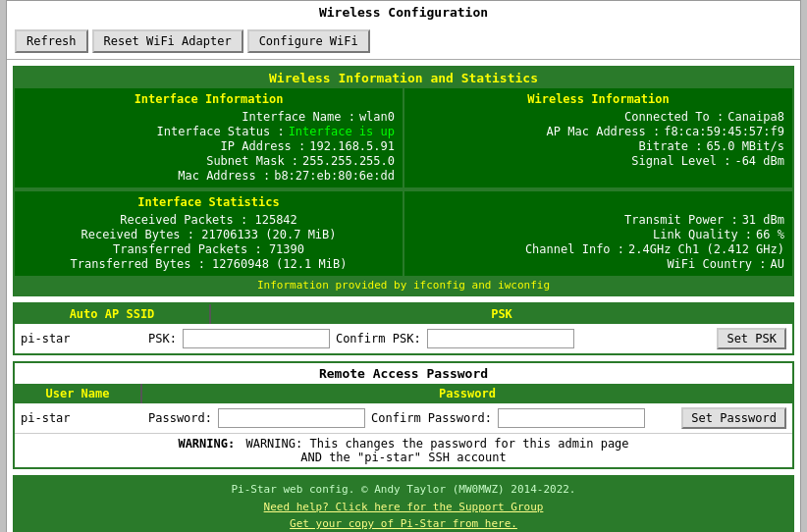 Image resolution: width=807 pixels, height=532 pixels. Describe the element at coordinates (208, 235) in the screenshot. I see `received-bytes: Received Bytes : 21706133 (20.7 MiB)` at that location.